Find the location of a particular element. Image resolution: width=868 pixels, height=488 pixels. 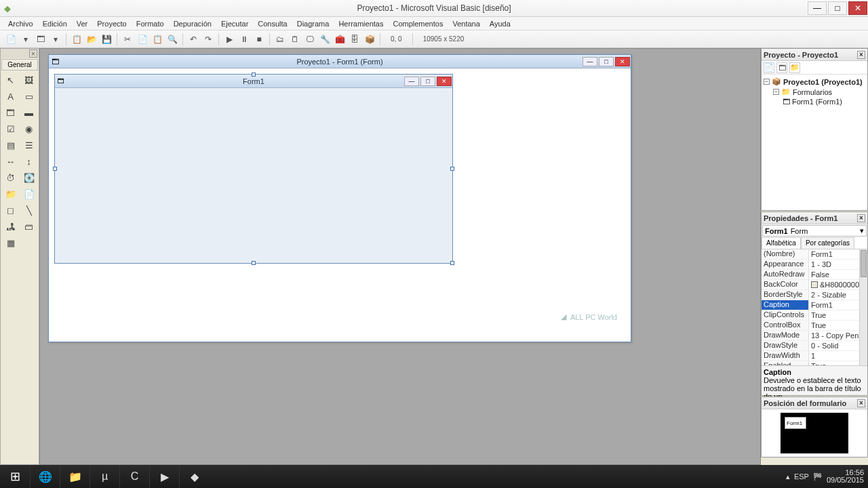

designer-minimize-button: — is located at coordinates (590, 62).